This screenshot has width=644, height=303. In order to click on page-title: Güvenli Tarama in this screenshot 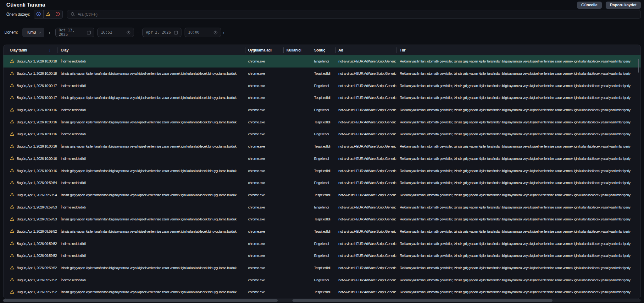, I will do `click(26, 5)`.